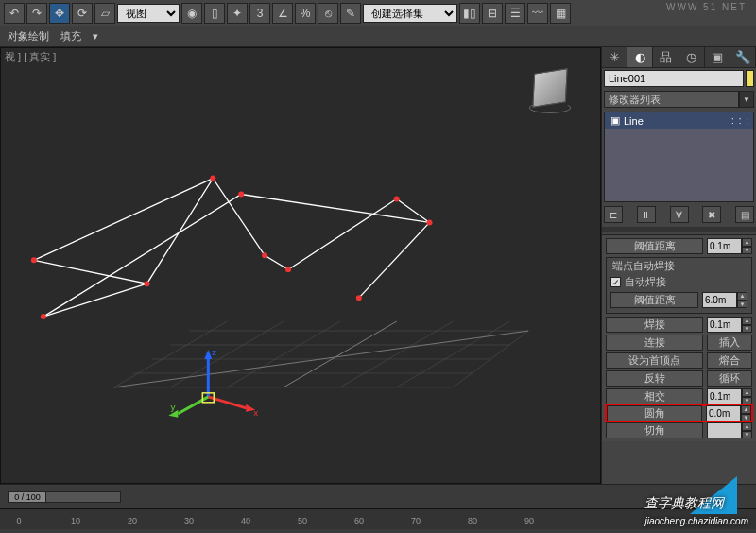 The height and width of the screenshot is (533, 756). What do you see at coordinates (654, 301) in the screenshot?
I see `threshold2-label: 阈值距离` at bounding box center [654, 301].